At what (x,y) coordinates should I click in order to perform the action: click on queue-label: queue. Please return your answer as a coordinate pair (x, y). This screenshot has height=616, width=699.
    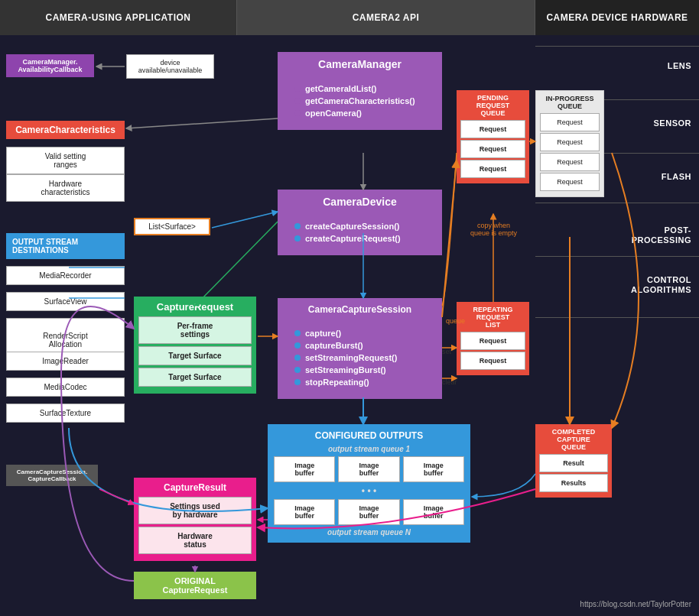
    Looking at the image, I should click on (456, 321).